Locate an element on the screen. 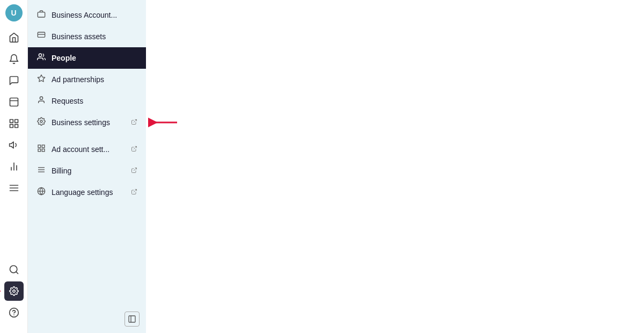 The width and height of the screenshot is (644, 333). settings-icon-wrapper is located at coordinates (14, 291).